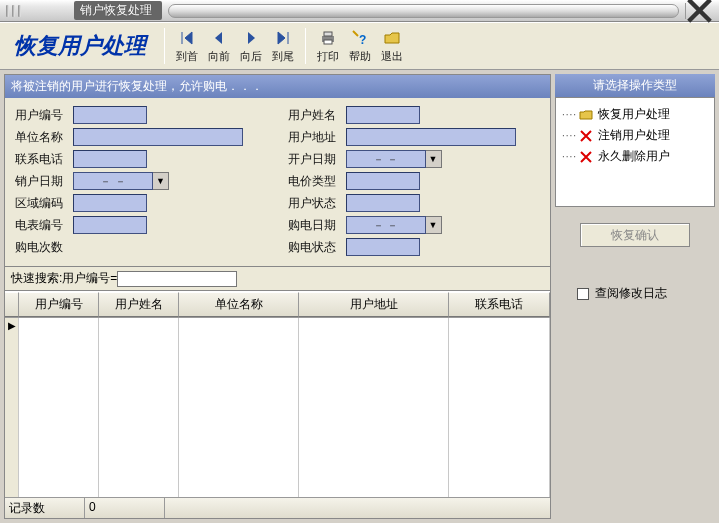  Describe the element at coordinates (251, 46) in the screenshot. I see `nav-next-button: 向后` at that location.